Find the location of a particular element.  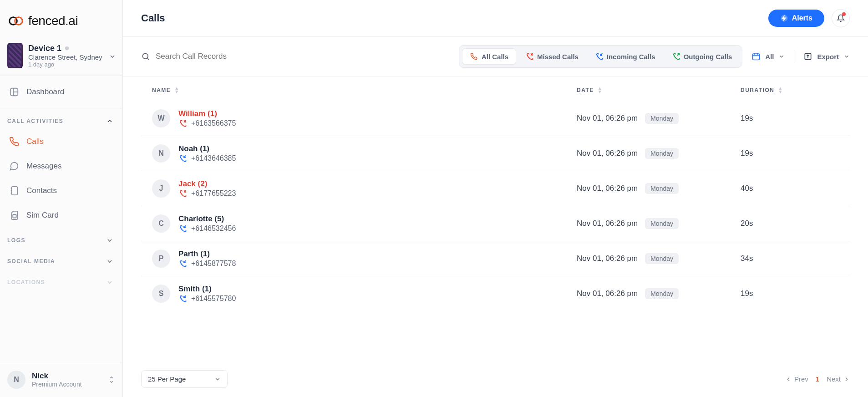

brand-logo-icon is located at coordinates (16, 21).